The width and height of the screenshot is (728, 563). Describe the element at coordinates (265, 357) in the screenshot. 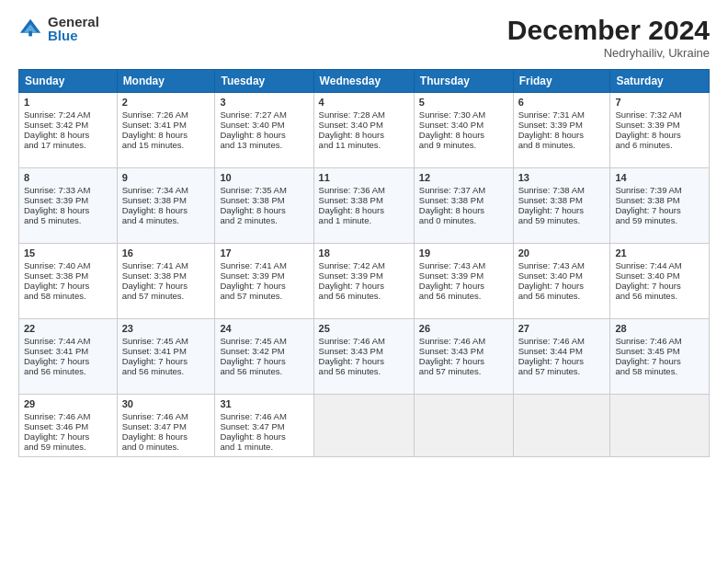

I see `calendar-cell: 24Sunrise: 7:45 AMSunset: 3:42 PMDayligh…` at that location.